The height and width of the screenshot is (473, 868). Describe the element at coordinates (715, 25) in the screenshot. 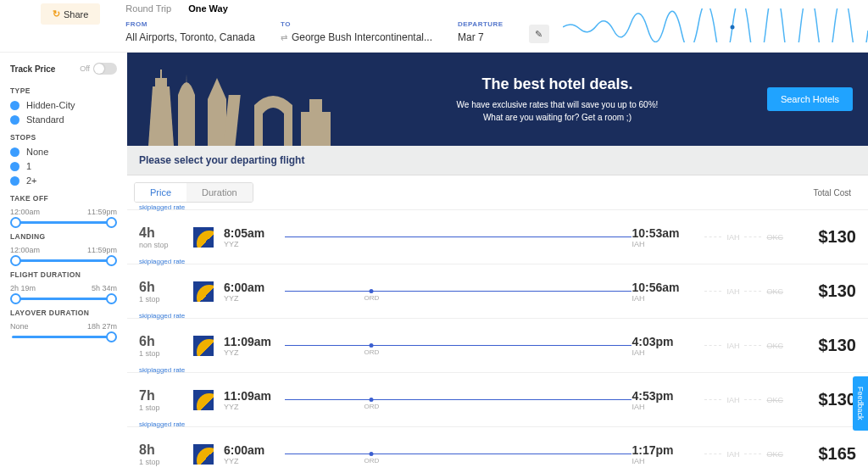

I see `price-sparkline` at that location.